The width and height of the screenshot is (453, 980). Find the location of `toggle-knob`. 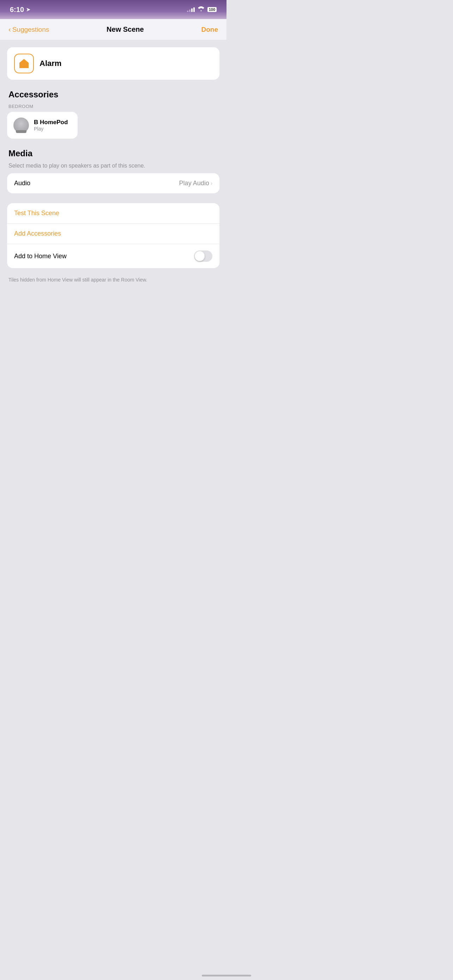

toggle-knob is located at coordinates (200, 256).